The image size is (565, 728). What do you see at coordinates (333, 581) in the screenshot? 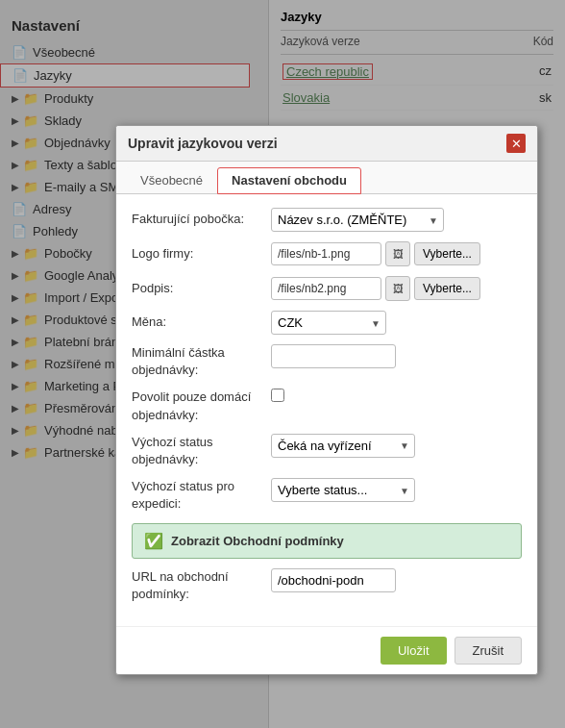
I see `url-input` at bounding box center [333, 581].